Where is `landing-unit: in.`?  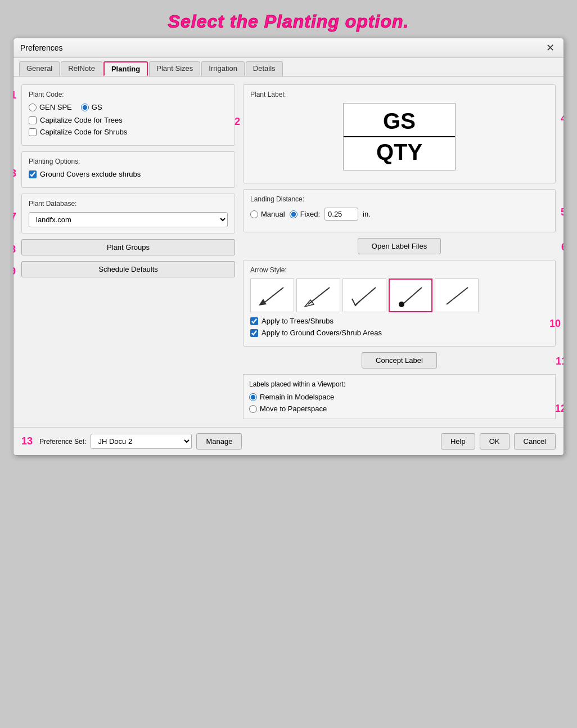
landing-unit: in. is located at coordinates (367, 214).